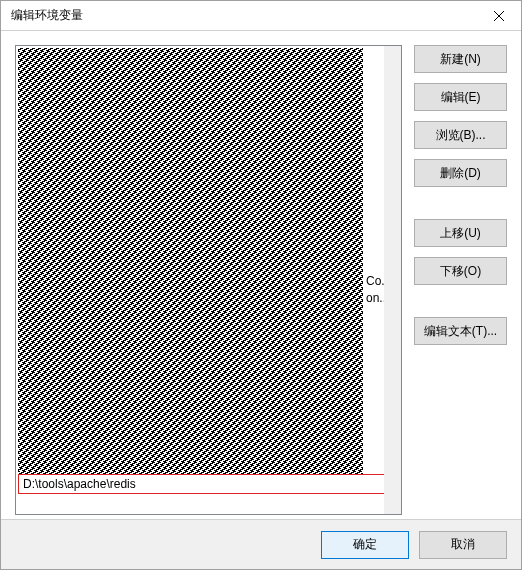 This screenshot has height=570, width=522. I want to click on titlebar: 编辑环境变量, so click(261, 16).